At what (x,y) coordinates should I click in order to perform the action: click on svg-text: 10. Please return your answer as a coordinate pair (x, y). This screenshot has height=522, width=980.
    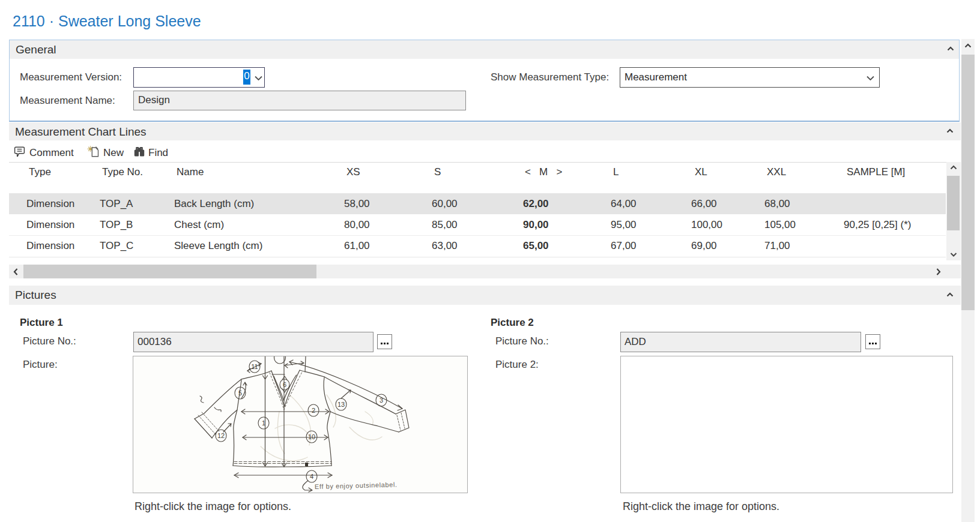
    Looking at the image, I should click on (312, 437).